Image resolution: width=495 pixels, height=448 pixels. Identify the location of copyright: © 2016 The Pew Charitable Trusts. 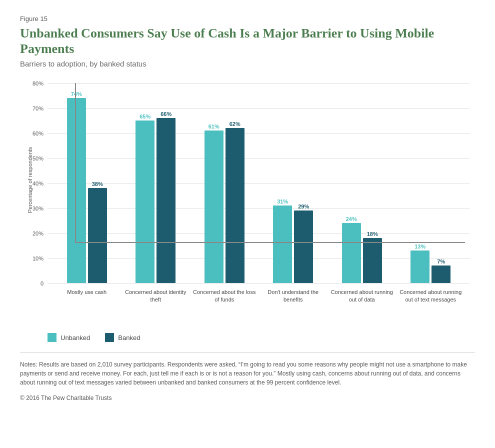
(248, 398).